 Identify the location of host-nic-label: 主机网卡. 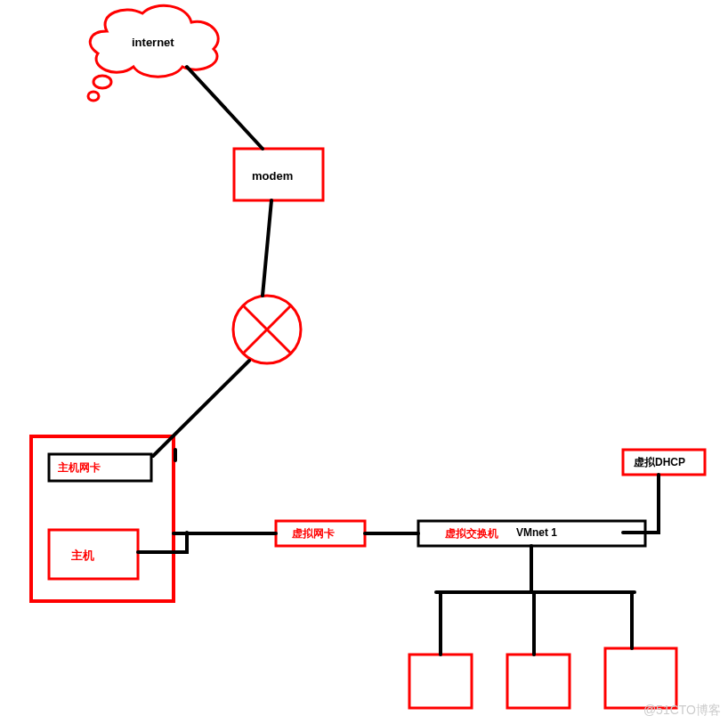
(79, 468).